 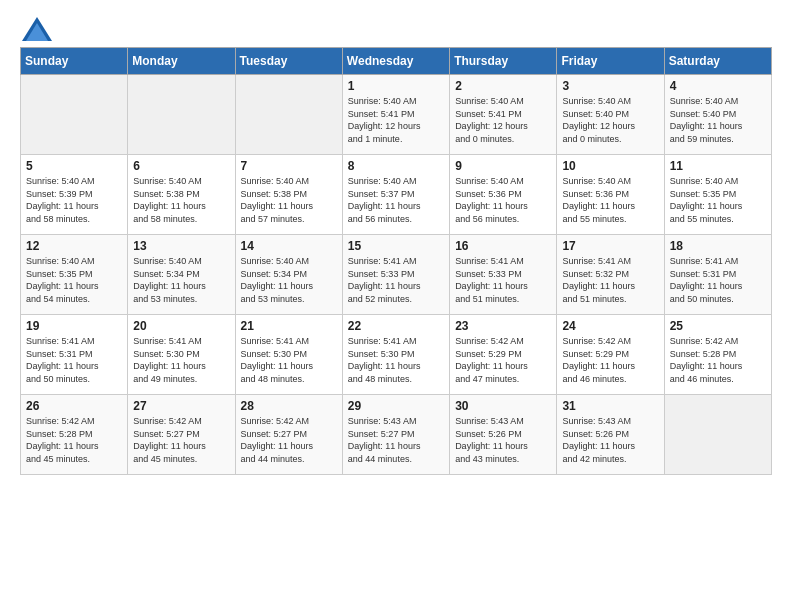 I want to click on calendar-cell: 11Sunrise: 5:40 AM Sunset: 5:35 PM Dayli…, so click(x=718, y=195).